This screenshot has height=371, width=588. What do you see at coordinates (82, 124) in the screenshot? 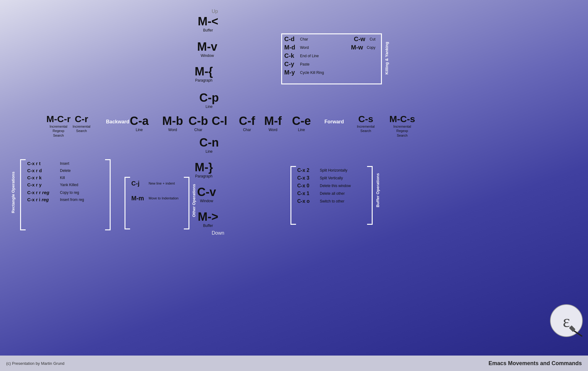
I see `key-inc-back: C-r Incremental Search` at bounding box center [82, 124].